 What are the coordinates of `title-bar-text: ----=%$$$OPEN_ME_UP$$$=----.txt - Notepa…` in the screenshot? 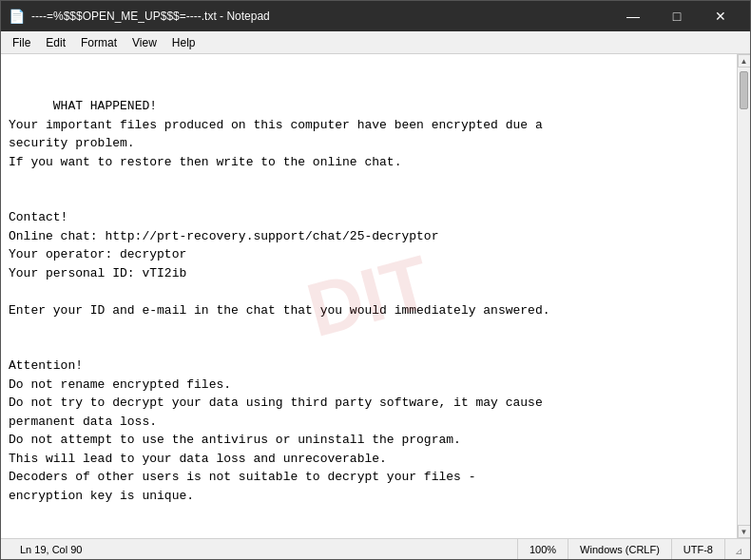 It's located at (321, 16).